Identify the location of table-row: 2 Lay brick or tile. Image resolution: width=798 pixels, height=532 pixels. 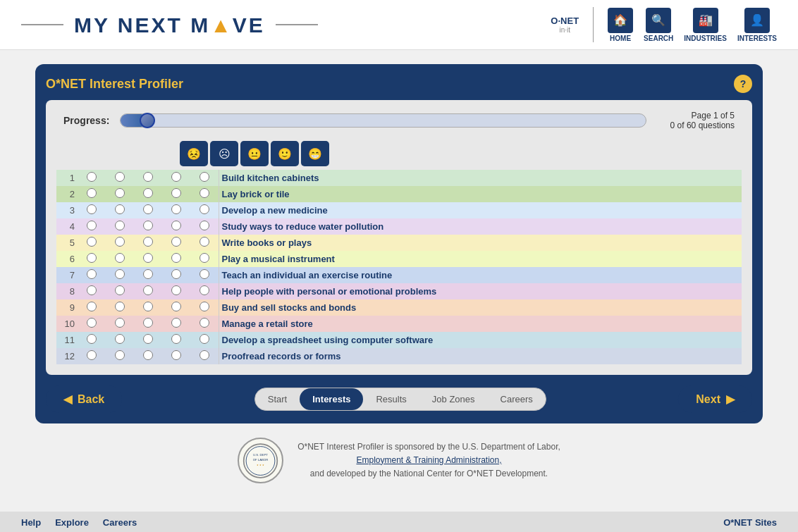
(399, 194).